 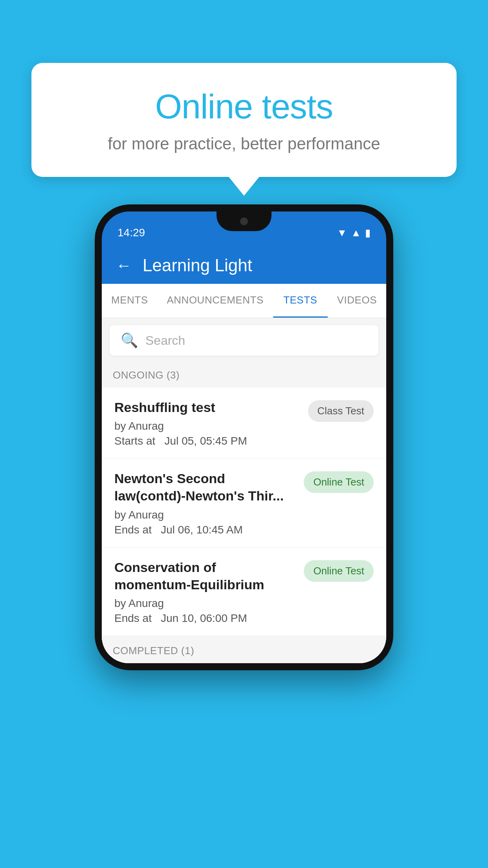 What do you see at coordinates (244, 375) in the screenshot?
I see `ongoing-section-header: ONGOING (3)` at bounding box center [244, 375].